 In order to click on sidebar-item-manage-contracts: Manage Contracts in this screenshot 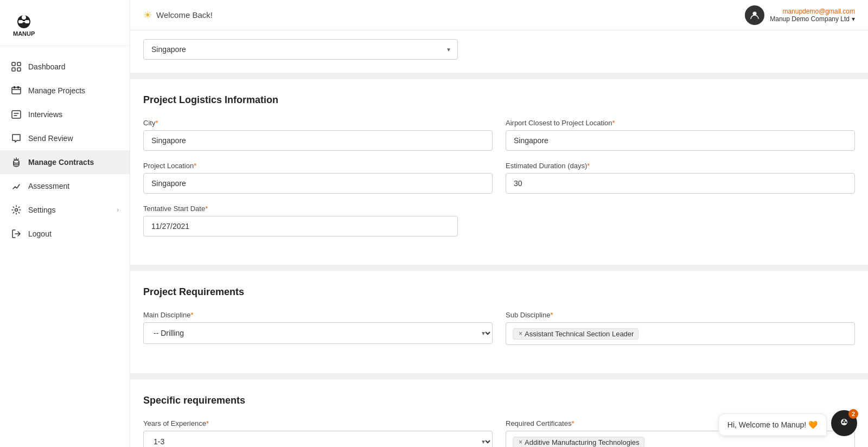, I will do `click(65, 162)`.